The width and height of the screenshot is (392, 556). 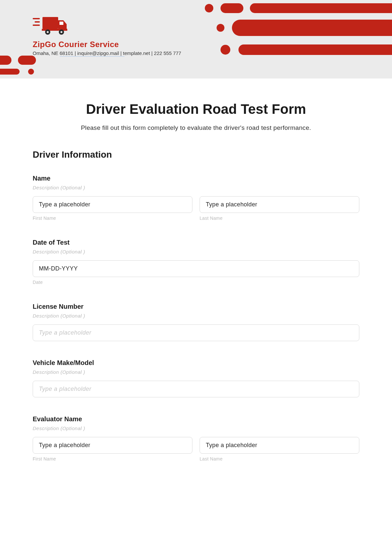 What do you see at coordinates (112, 218) in the screenshot?
I see `first-name-sublabel: First Name` at bounding box center [112, 218].